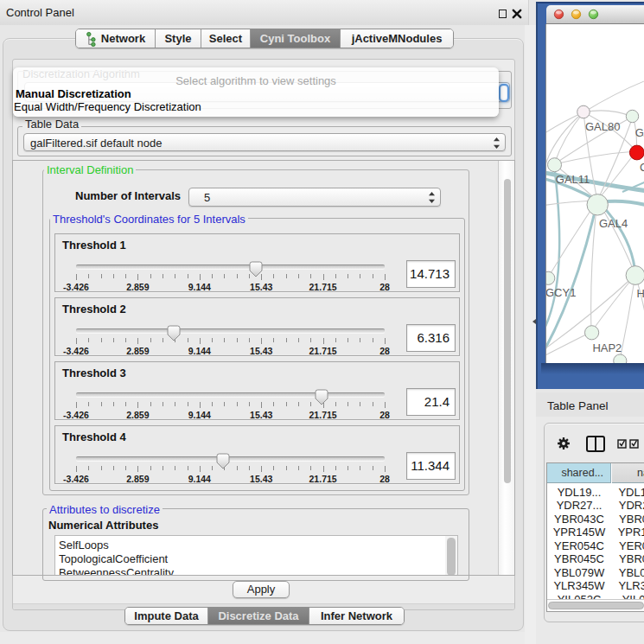 This screenshot has width=644, height=644. What do you see at coordinates (603, 126) in the screenshot?
I see `svg-text: GAL80` at bounding box center [603, 126].